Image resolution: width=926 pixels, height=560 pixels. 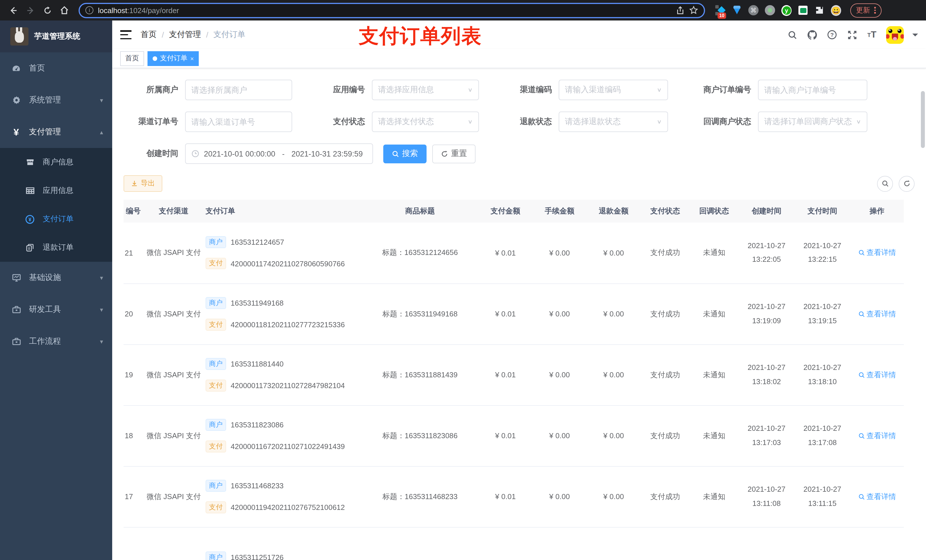 I want to click on cell-channel: 微信 JSAPI 支付, so click(x=174, y=497).